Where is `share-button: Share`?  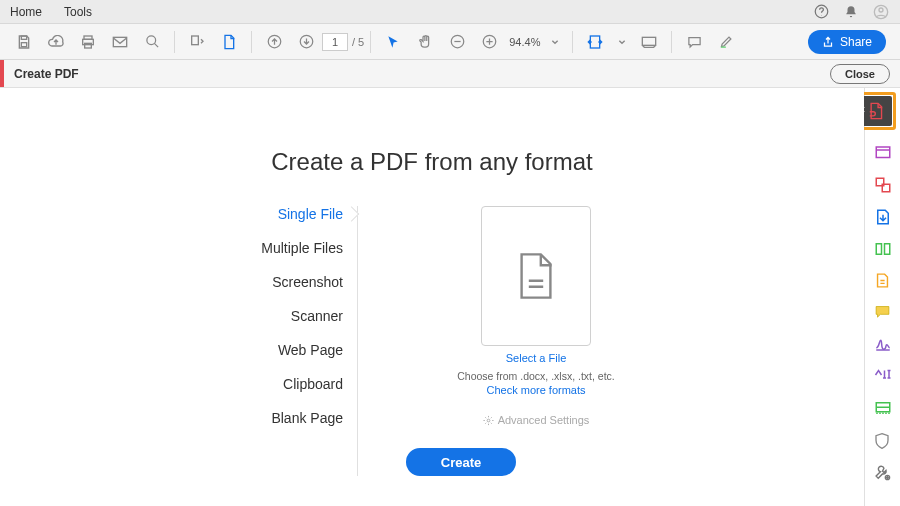
share-button: Share is located at coordinates (847, 42).